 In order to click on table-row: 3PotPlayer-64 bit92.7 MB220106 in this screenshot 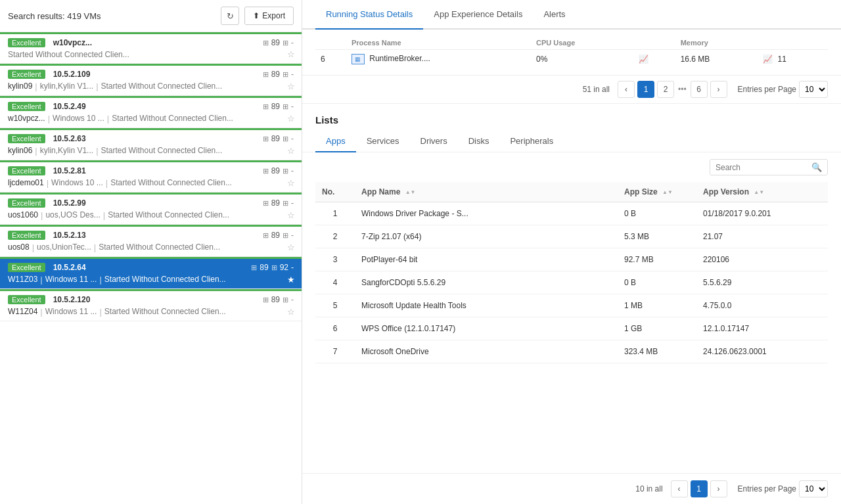, I will do `click(572, 260)`.